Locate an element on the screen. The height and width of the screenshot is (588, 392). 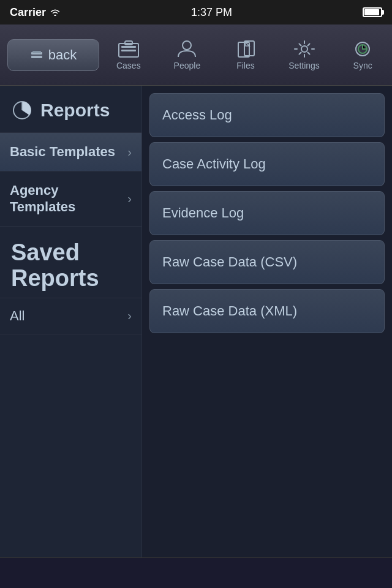
people-tab-label: People is located at coordinates (187, 66).